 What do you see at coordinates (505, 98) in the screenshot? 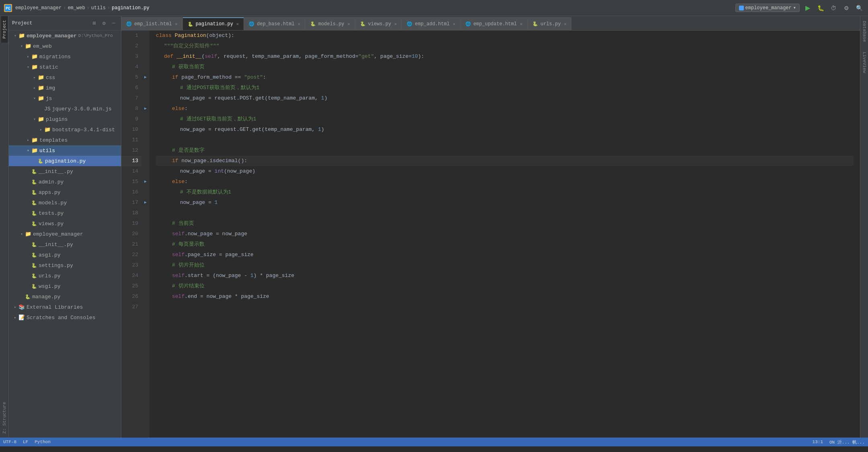
I see `code-line-7: now_page = request.POST.get(temp_name_pa…` at bounding box center [505, 98].